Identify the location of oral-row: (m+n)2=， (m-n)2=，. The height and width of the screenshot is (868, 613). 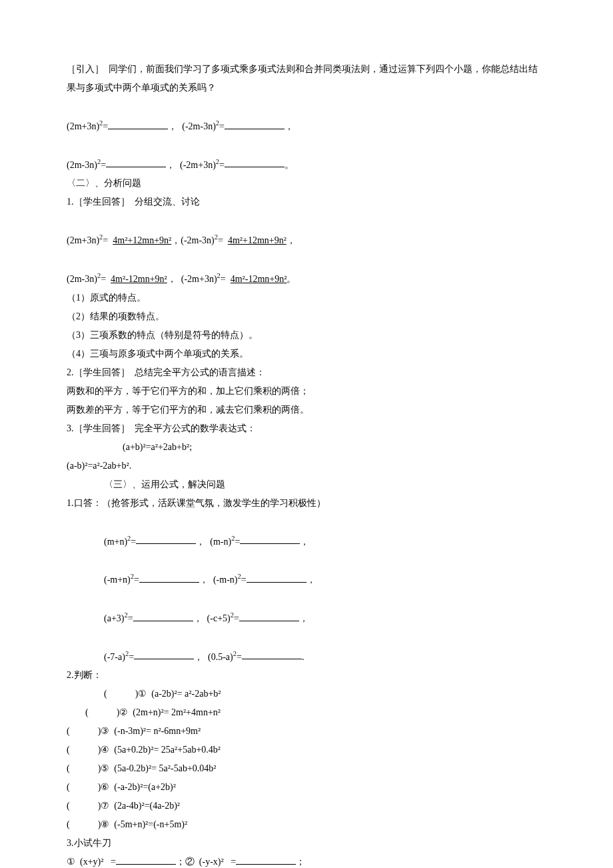
(306, 532).